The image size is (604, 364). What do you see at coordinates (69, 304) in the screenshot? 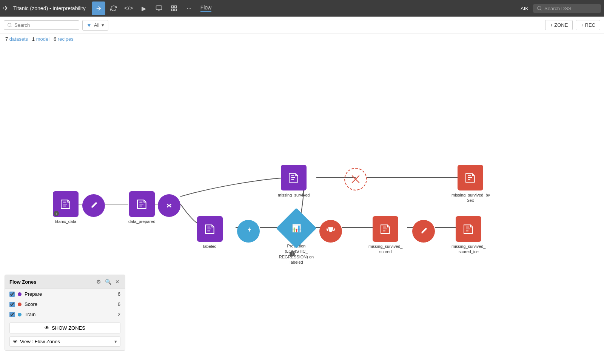
I see `zone-score-name: Score` at bounding box center [69, 304].